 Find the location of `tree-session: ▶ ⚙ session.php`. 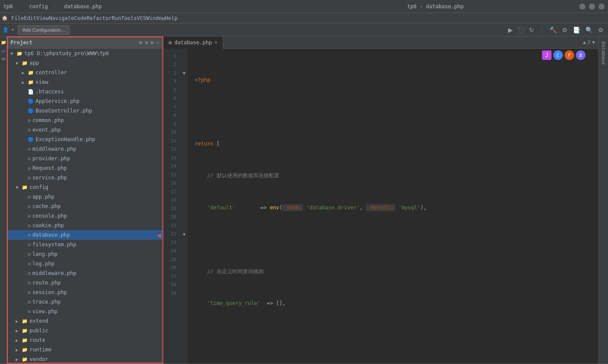

tree-session: ▶ ⚙ session.php is located at coordinates (85, 292).